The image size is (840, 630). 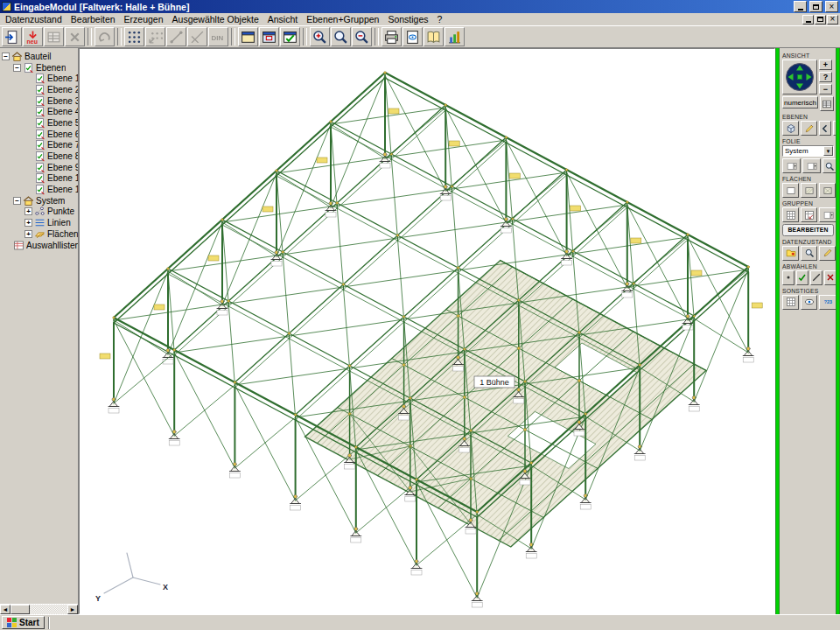 I want to click on ebenen-bearbeiten-button, so click(x=808, y=128).